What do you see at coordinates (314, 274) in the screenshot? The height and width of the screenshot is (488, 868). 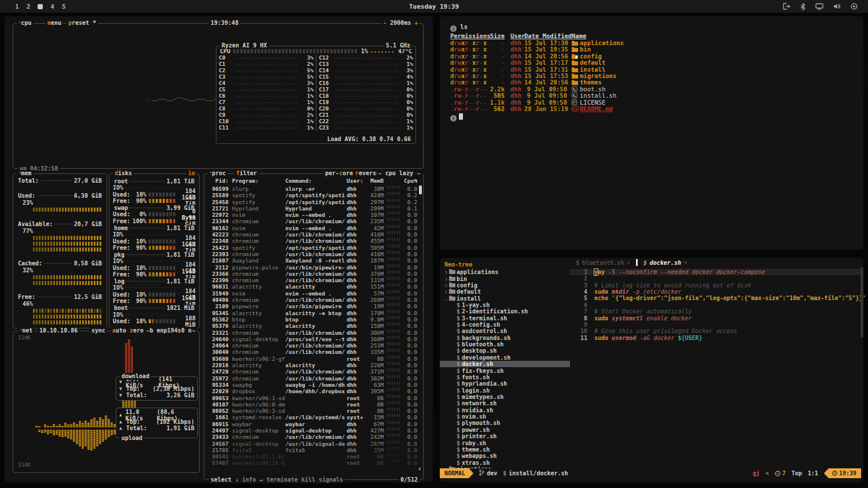 I see `process-row: 23366chromium/usr/lib/chromium/dhh376M0.…` at bounding box center [314, 274].